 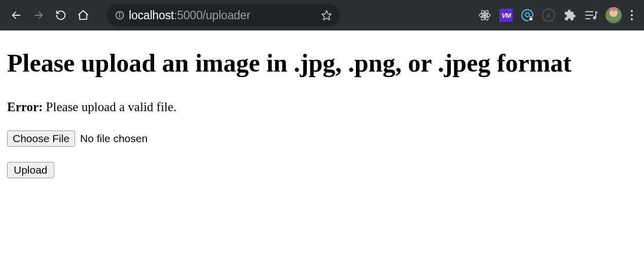 What do you see at coordinates (61, 15) in the screenshot?
I see `reload-button` at bounding box center [61, 15].